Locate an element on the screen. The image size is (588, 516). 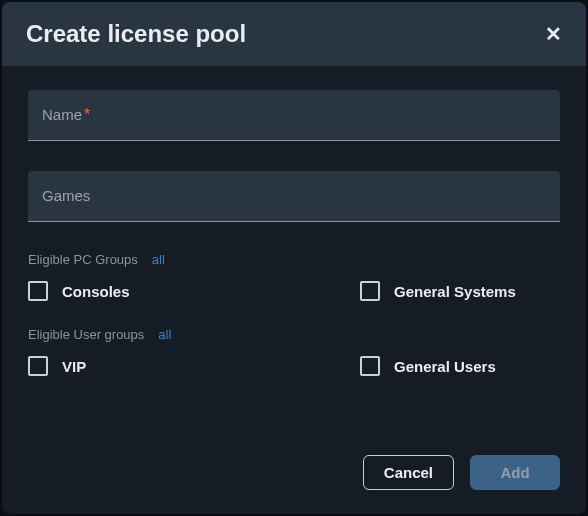
cancel-button: Cancel is located at coordinates (408, 472).